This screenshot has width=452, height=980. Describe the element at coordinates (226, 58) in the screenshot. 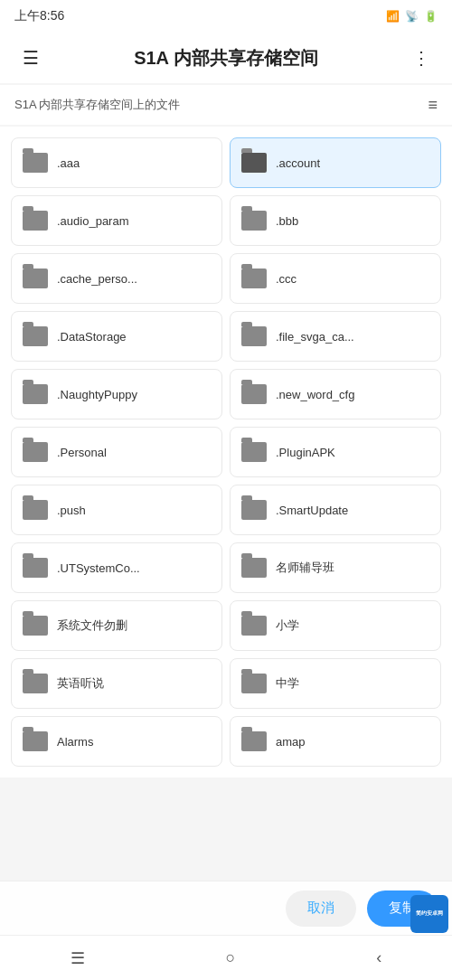

I see `app-bar: ☰ S1A 内部共享存储空间 ⋮` at that location.